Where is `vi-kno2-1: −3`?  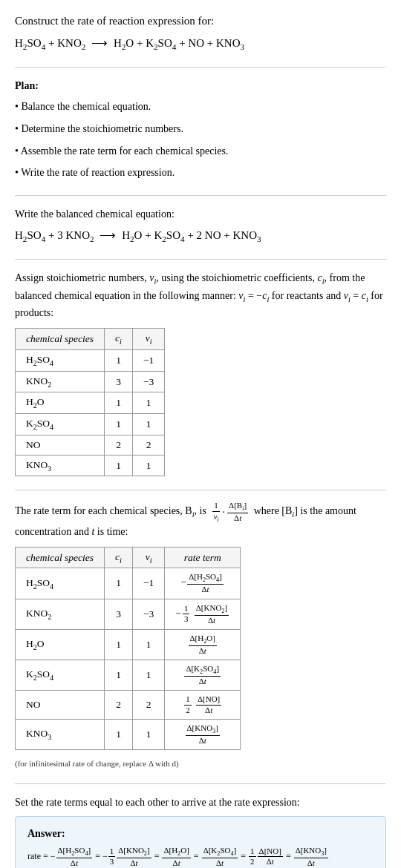
vi-kno2-1: −3 is located at coordinates (149, 381).